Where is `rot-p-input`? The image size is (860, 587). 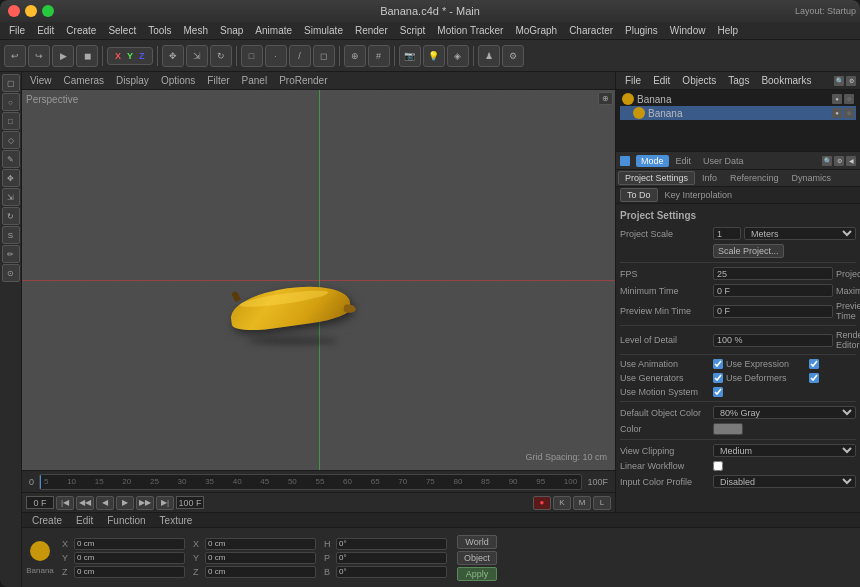
rot-p-input is located at coordinates (392, 558).